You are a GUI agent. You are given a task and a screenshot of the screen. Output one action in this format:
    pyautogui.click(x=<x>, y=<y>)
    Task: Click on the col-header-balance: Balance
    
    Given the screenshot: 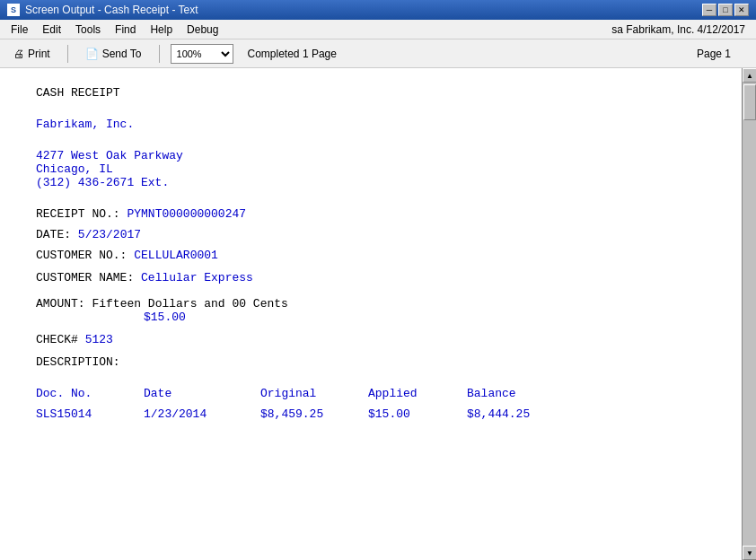 What is the action you would take?
    pyautogui.click(x=521, y=393)
    